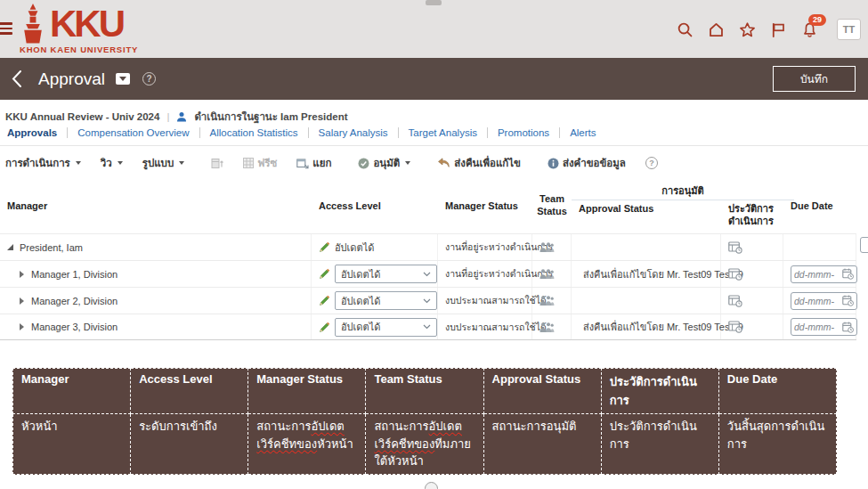 The image size is (868, 489). I want to click on actions-menu: การดำเนินการ, so click(43, 163).